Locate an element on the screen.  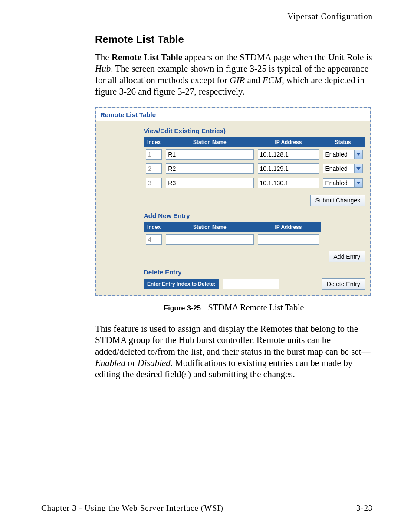
row1-index-input is located at coordinates (154, 154).